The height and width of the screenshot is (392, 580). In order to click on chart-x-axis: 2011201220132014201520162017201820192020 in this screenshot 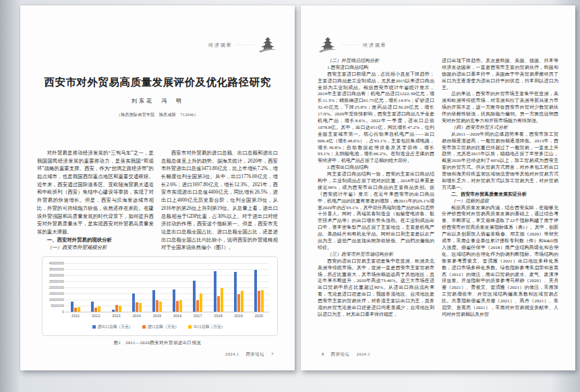, I will do `click(167, 316)`.